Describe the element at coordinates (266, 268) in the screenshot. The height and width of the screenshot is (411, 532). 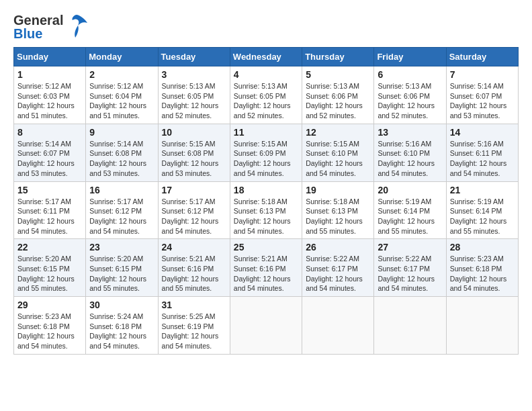
I see `calendar-day-cell: 25Sunrise: 5:21 AMSunset: 6:16 PMDayligh…` at that location.